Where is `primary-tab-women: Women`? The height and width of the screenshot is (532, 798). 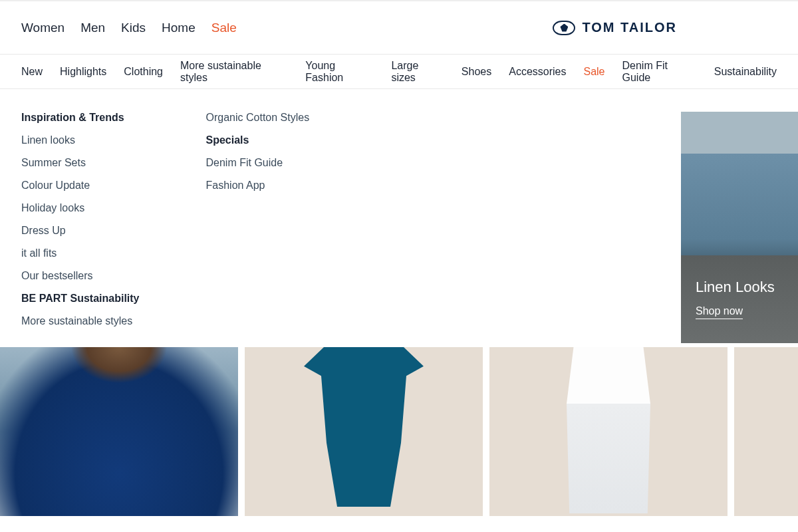
primary-tab-women: Women is located at coordinates (43, 28).